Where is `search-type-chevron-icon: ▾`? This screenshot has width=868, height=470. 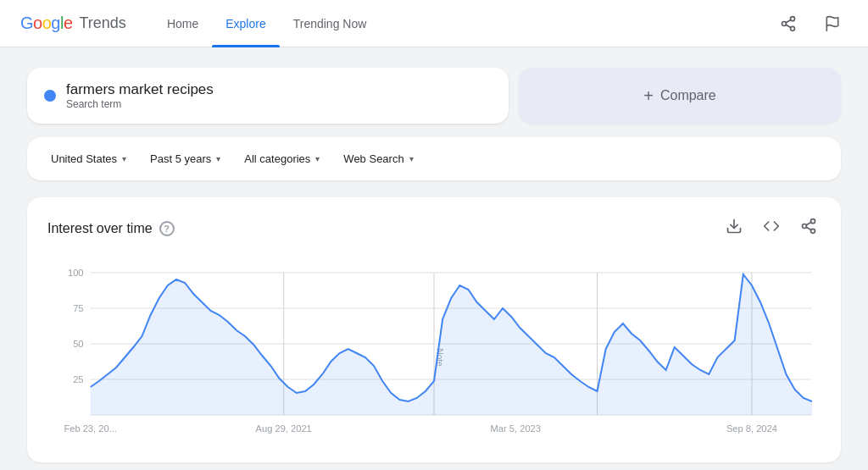 search-type-chevron-icon: ▾ is located at coordinates (412, 159).